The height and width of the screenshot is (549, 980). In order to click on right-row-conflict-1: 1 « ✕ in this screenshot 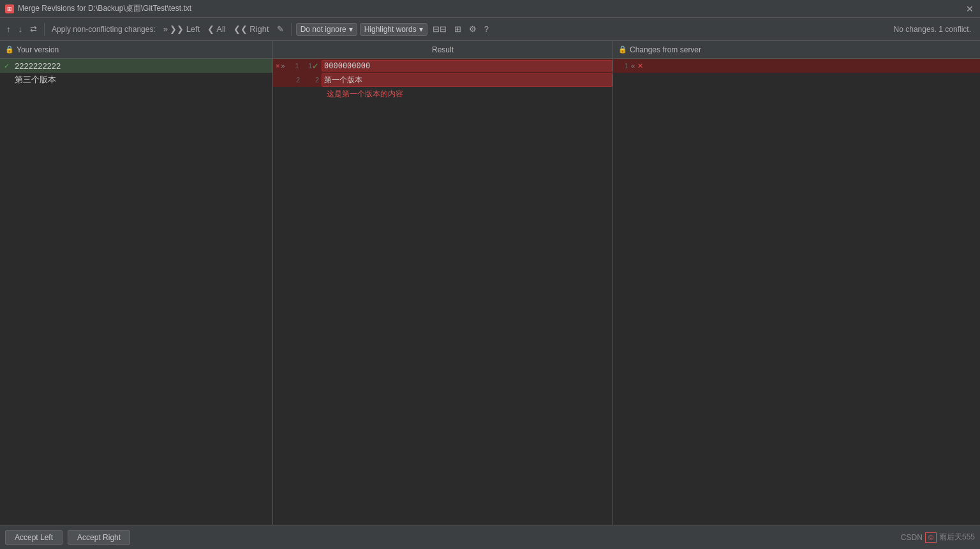, I will do `click(796, 66)`.